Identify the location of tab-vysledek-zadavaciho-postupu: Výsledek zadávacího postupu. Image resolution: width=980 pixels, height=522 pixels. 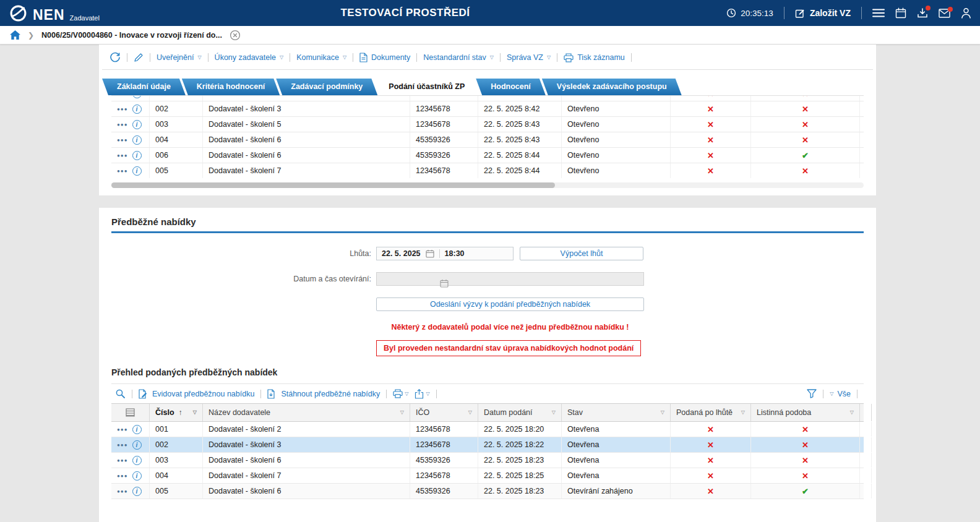
(612, 87).